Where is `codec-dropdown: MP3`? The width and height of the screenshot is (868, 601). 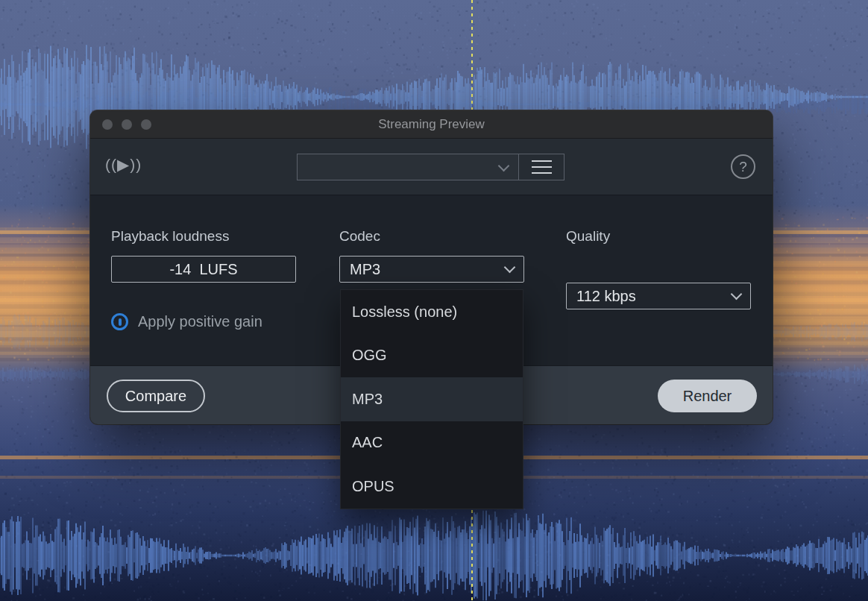
codec-dropdown: MP3 is located at coordinates (432, 269).